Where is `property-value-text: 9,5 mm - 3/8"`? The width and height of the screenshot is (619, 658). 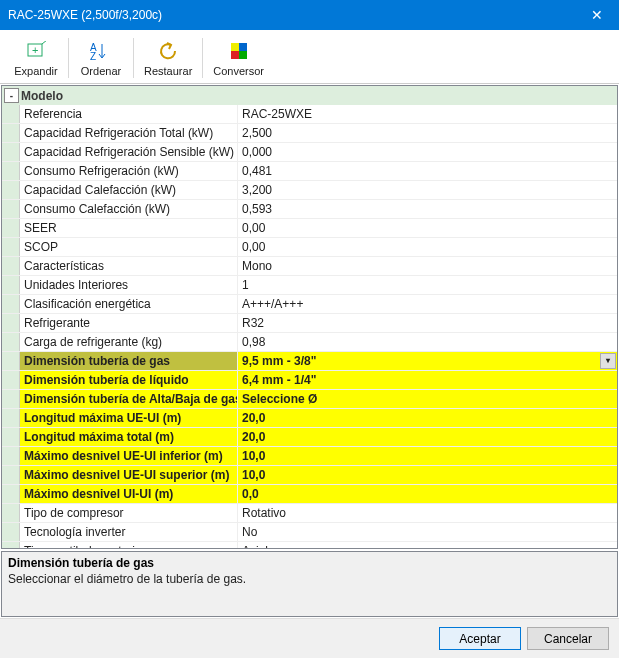 property-value-text: 9,5 mm - 3/8" is located at coordinates (279, 361).